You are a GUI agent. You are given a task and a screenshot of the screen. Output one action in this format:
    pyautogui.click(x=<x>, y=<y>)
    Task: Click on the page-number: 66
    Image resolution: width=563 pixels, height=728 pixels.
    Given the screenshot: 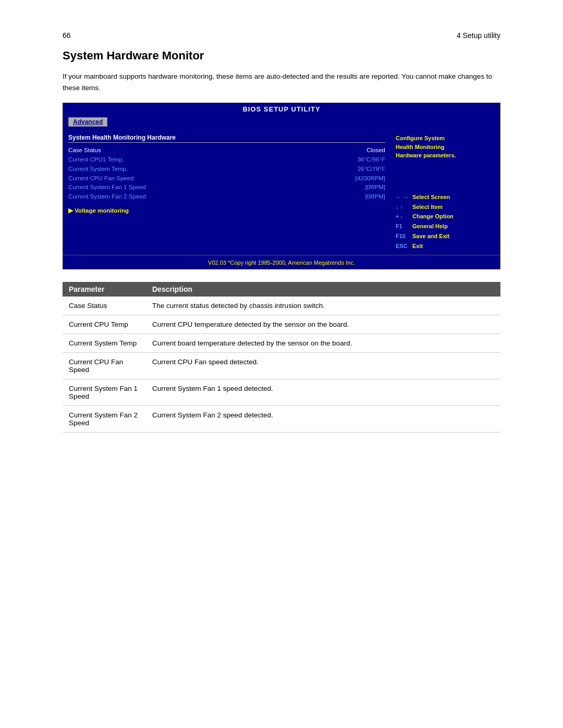 What is the action you would take?
    pyautogui.click(x=67, y=35)
    